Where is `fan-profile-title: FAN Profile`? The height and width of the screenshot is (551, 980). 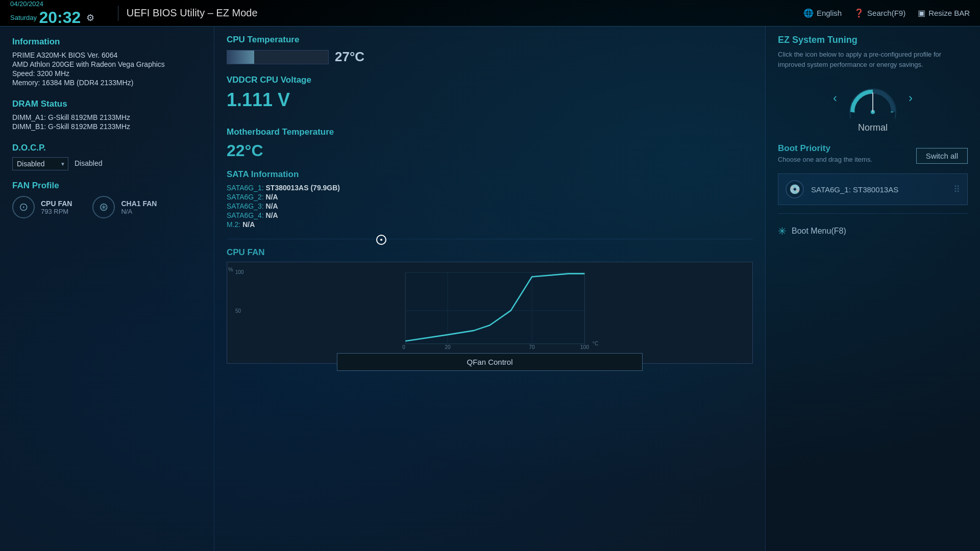
fan-profile-title: FAN Profile is located at coordinates (107, 186).